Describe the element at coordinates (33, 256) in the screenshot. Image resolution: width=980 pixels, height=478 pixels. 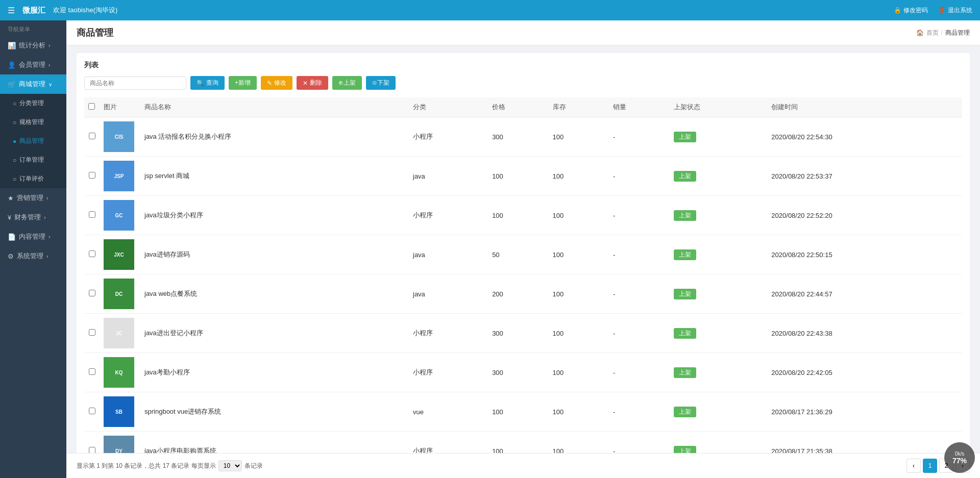
I see `sidebar-item-system: ⚙ 系统管理 ›` at that location.